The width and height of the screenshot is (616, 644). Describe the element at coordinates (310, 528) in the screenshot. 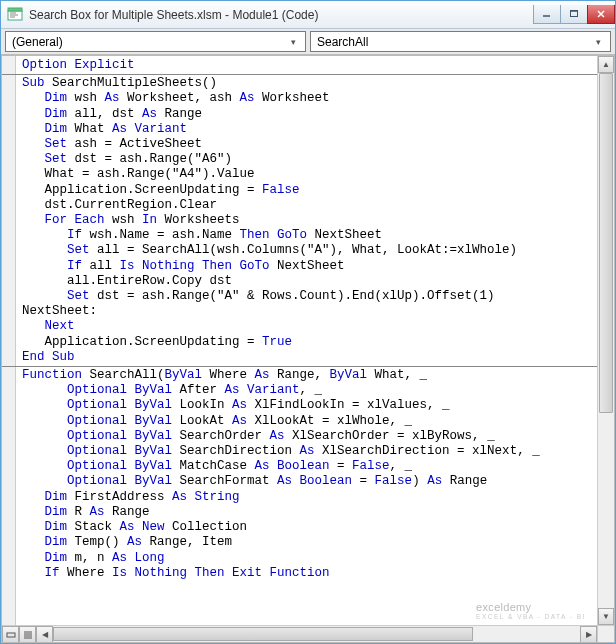

I see `code-line: Dim Stack As New Collection` at that location.